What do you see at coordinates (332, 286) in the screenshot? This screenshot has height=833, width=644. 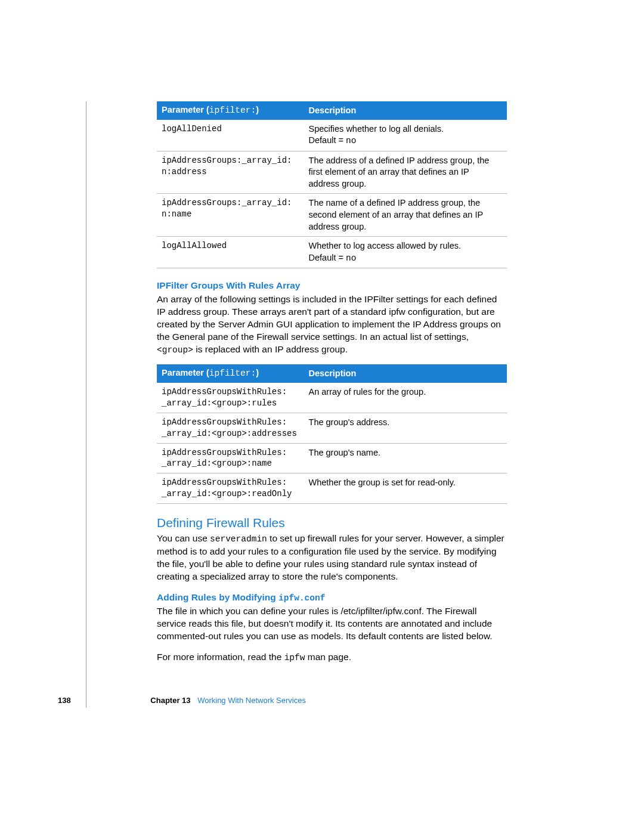 I see `subheading-ipfilter-groups: IPFilter Groups With Rules Array` at bounding box center [332, 286].